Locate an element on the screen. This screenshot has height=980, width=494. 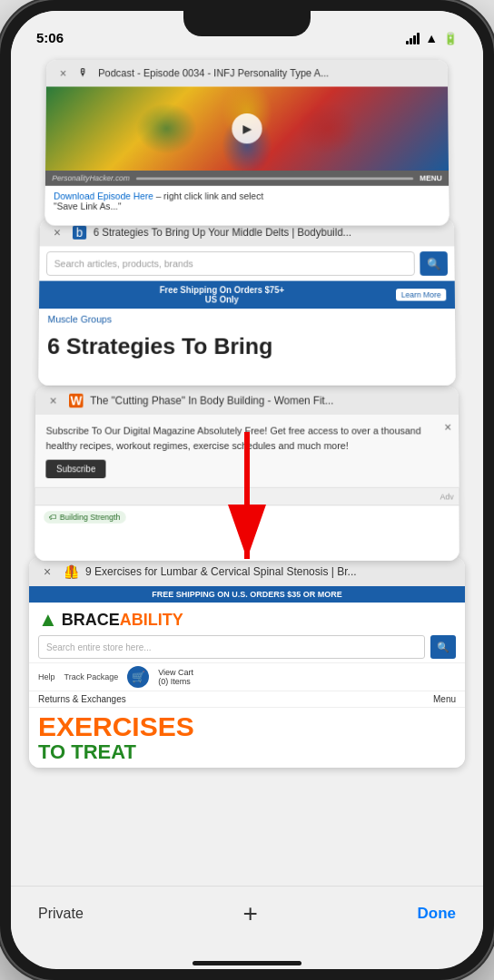
ba-help: Help is located at coordinates (47, 677).